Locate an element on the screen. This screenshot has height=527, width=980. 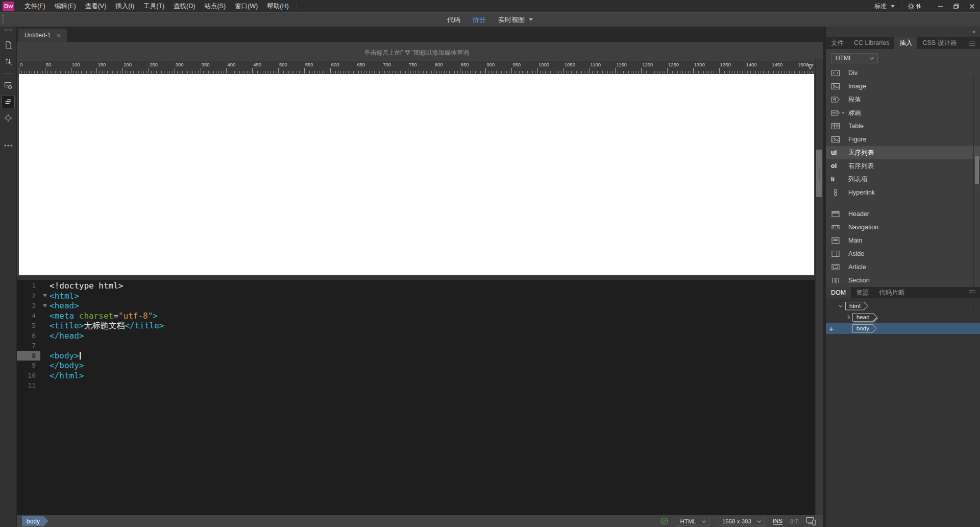
ruler-label: 1350 is located at coordinates (726, 64).